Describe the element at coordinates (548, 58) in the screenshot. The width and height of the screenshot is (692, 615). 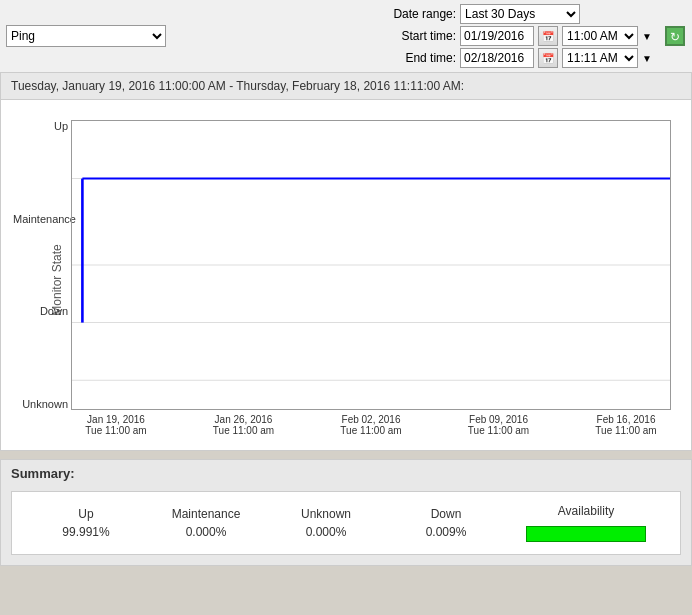
I see `end-calendar-button: 📅` at that location.